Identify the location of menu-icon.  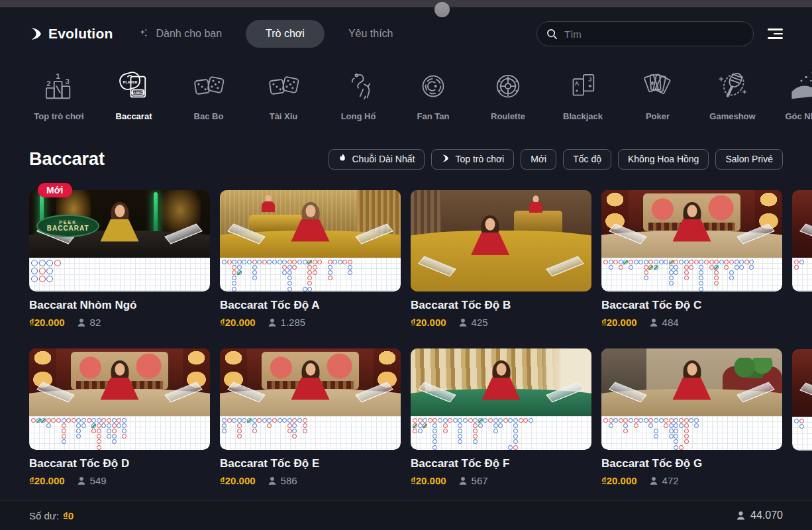
(775, 34).